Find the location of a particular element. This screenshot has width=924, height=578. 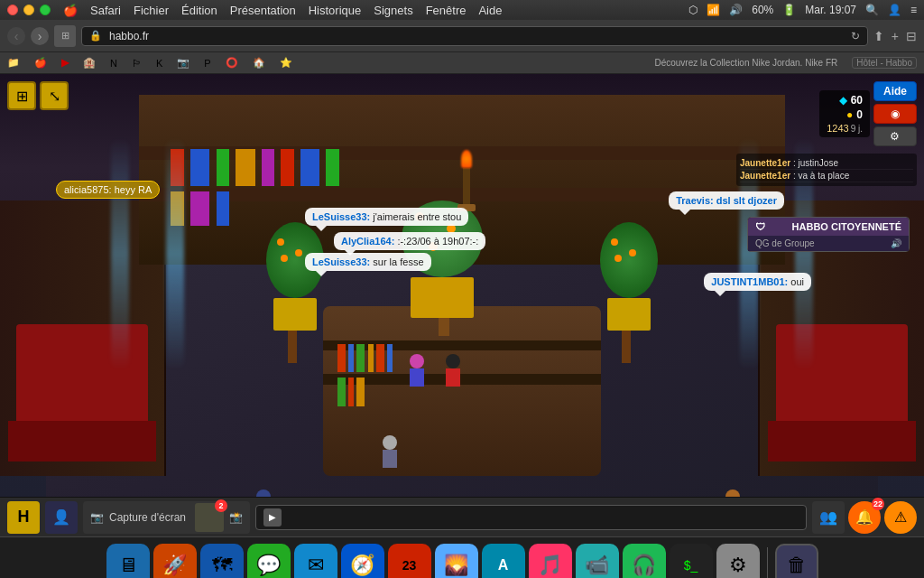

browser-toolbar: ‹ › ⊞ 🔒 habbo.fr ↻ ⬆ + ⊟ is located at coordinates (462, 36).